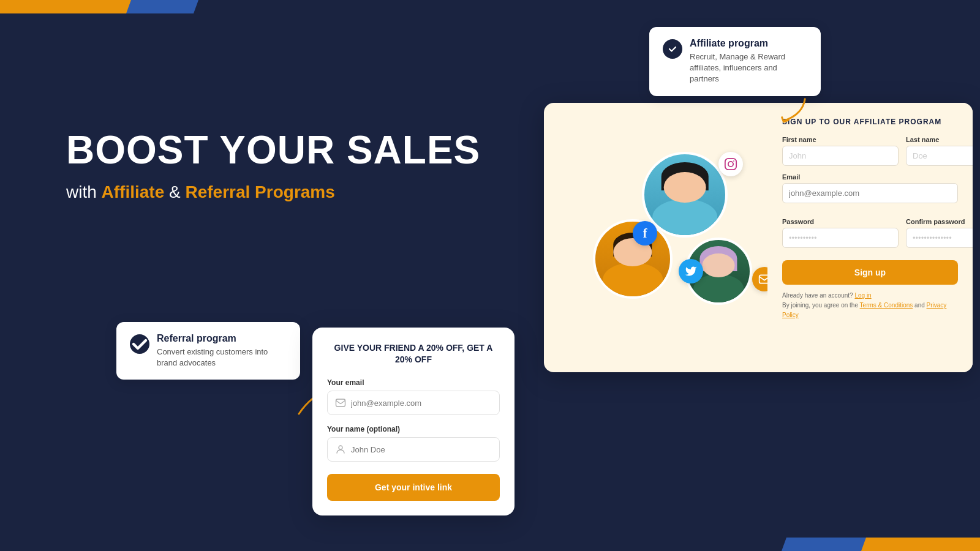 Image resolution: width=980 pixels, height=551 pixels. I want to click on login-link: Log in, so click(862, 295).